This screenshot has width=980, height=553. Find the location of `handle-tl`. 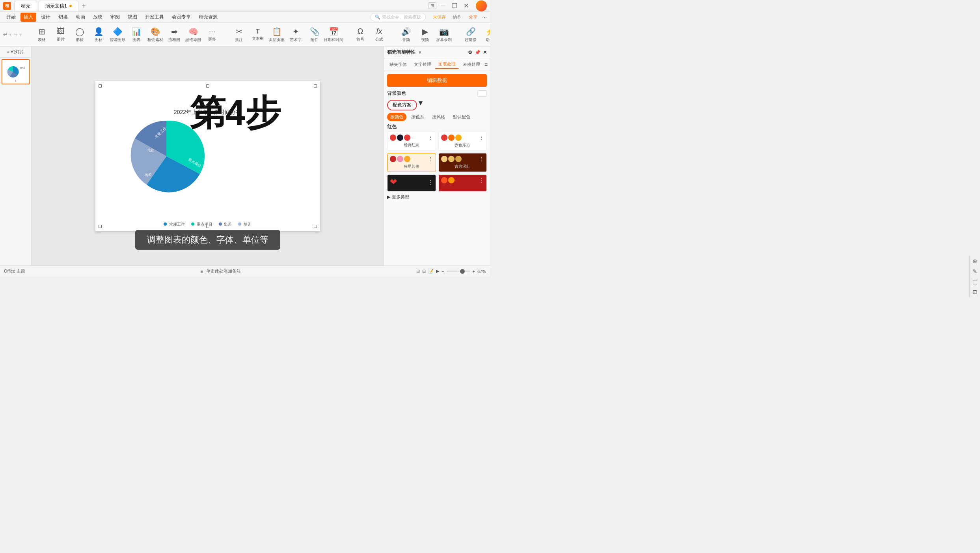

handle-tl is located at coordinates (100, 86).